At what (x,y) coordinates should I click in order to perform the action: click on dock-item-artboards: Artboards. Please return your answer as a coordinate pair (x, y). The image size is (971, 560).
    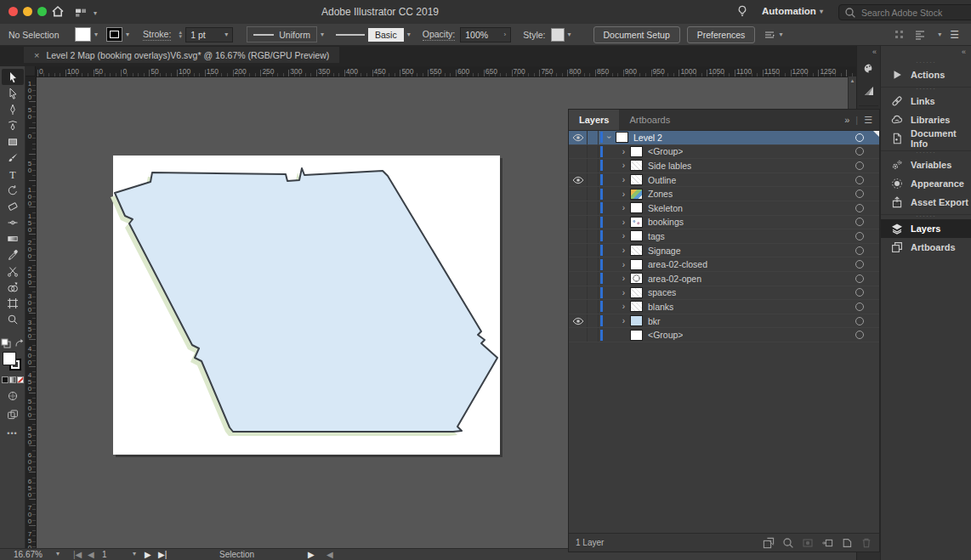
    Looking at the image, I should click on (926, 247).